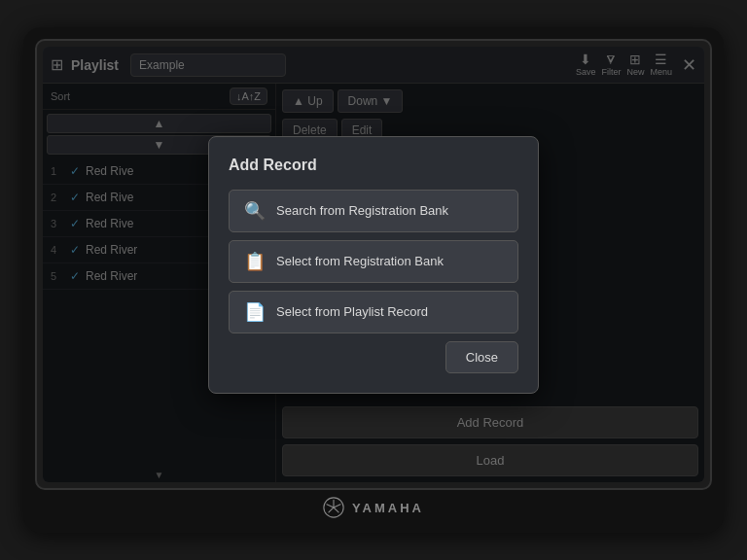 The height and width of the screenshot is (560, 747). Describe the element at coordinates (255, 312) in the screenshot. I see `select-playlist-icon: 📄` at that location.